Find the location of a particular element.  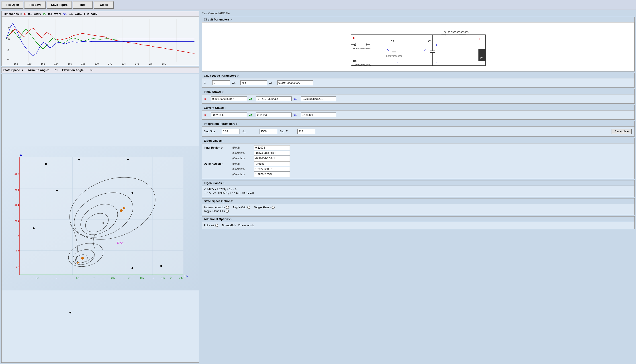

e-input is located at coordinates (221, 83).